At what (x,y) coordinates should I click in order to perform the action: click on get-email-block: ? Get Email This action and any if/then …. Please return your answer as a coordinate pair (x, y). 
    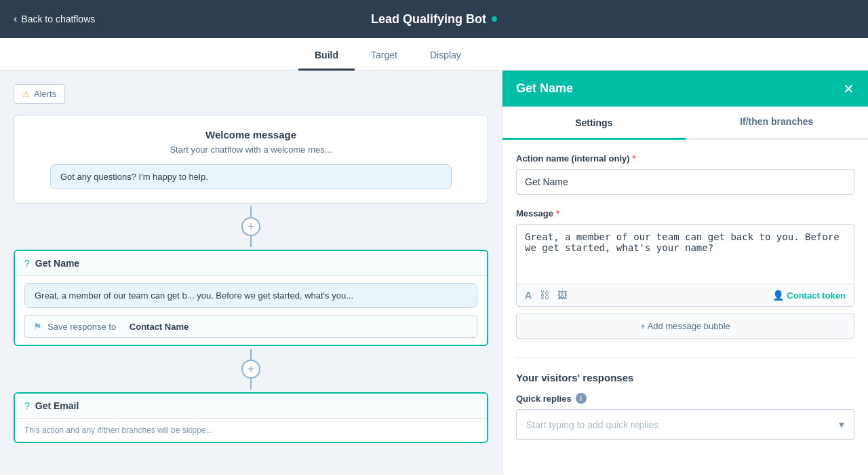
    Looking at the image, I should click on (251, 418).